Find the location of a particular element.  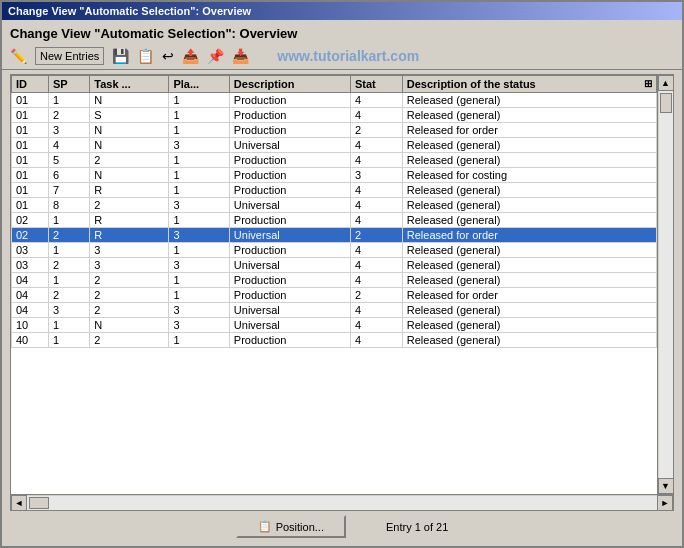

table-row: 04221Production2Released for order is located at coordinates (334, 296).